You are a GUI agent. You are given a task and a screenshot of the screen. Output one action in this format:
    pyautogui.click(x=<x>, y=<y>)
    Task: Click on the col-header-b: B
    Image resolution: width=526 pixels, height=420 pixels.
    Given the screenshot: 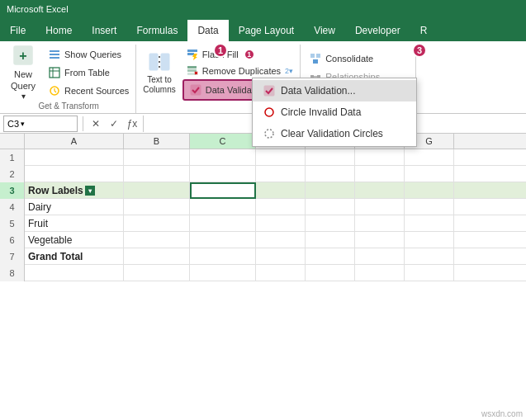 What is the action you would take?
    pyautogui.click(x=157, y=141)
    